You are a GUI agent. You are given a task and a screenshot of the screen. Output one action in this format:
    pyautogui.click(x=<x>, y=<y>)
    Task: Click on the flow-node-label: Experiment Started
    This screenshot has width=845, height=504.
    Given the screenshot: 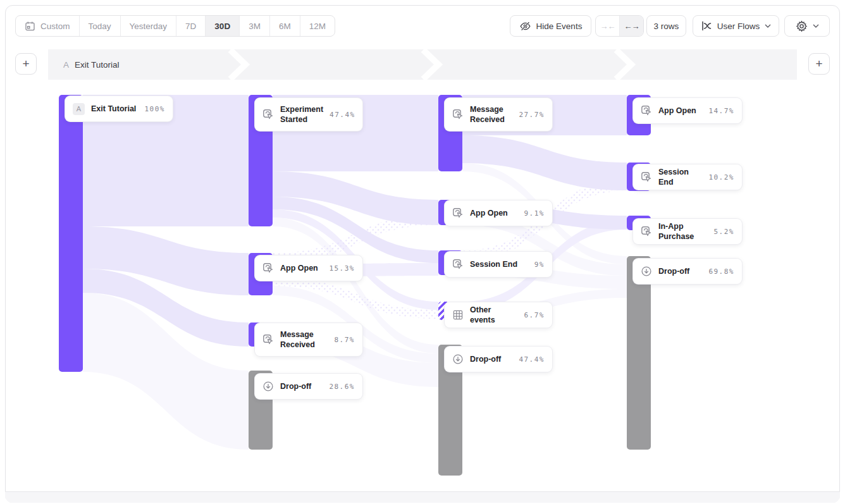 What is the action you would take?
    pyautogui.click(x=302, y=115)
    